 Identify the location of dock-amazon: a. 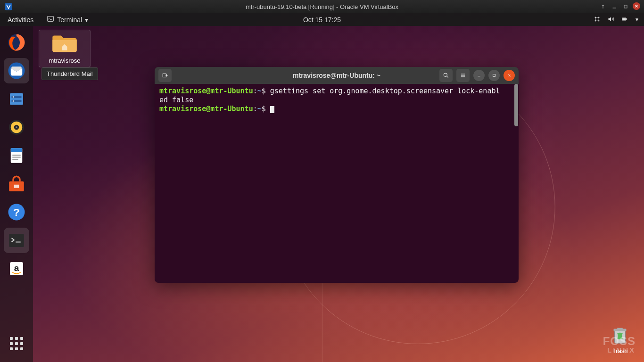
(17, 269).